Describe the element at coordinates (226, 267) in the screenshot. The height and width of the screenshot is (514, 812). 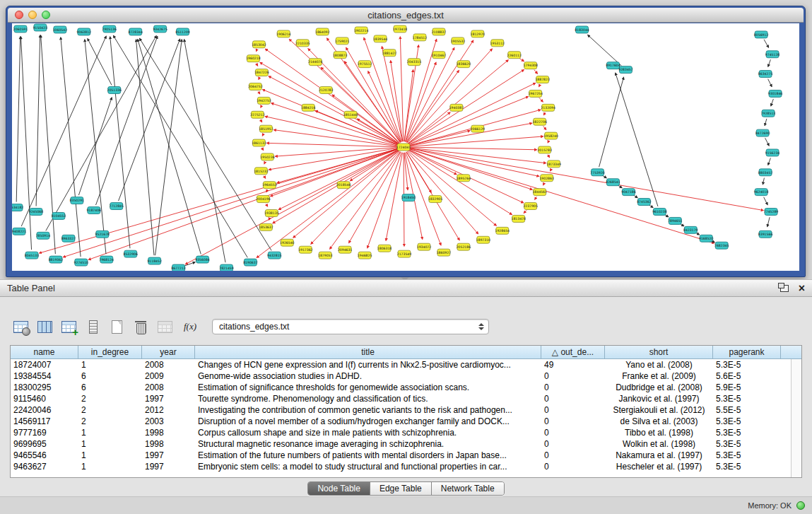
I see `graph-node: 7821459` at that location.